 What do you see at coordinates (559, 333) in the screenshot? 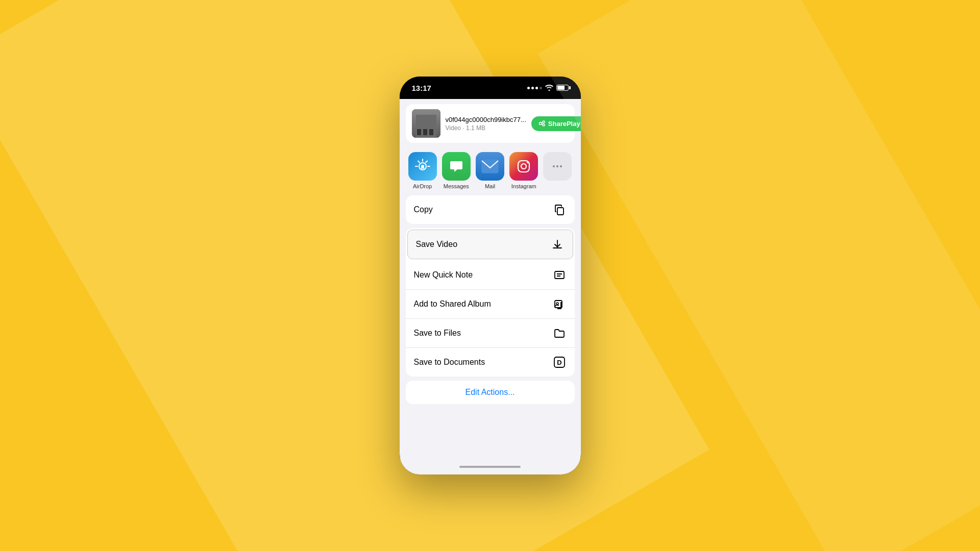
I see `files-icon` at bounding box center [559, 333].